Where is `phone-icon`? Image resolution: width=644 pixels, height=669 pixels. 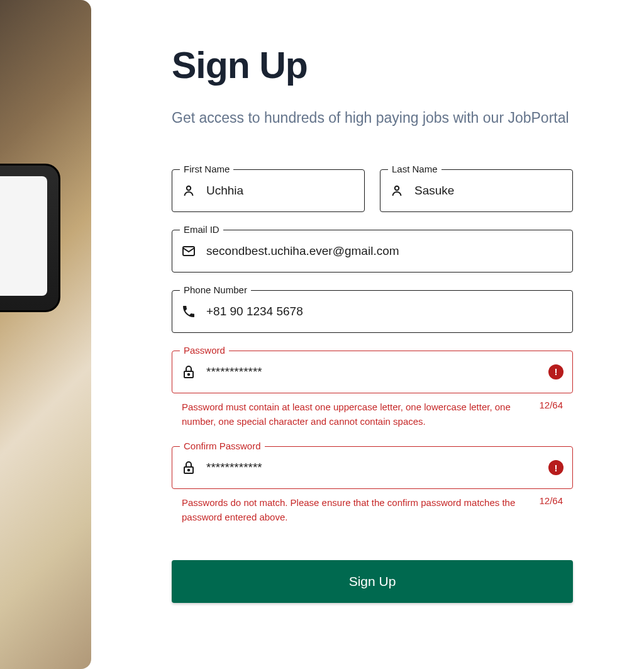
phone-icon is located at coordinates (189, 312).